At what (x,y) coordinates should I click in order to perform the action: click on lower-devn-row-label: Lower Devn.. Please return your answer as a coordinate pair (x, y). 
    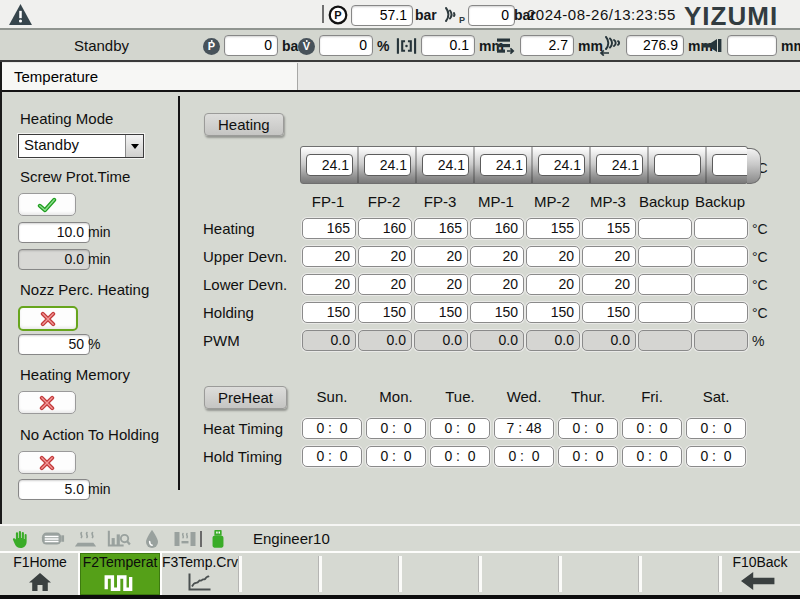
    Looking at the image, I should click on (245, 284).